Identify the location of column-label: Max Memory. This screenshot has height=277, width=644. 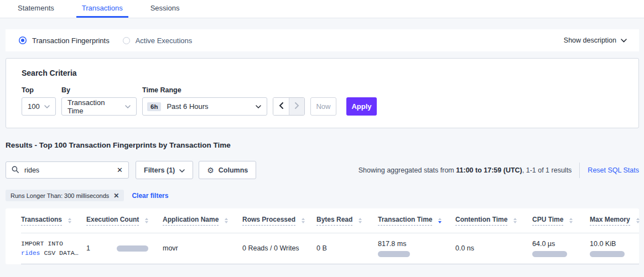
(610, 221).